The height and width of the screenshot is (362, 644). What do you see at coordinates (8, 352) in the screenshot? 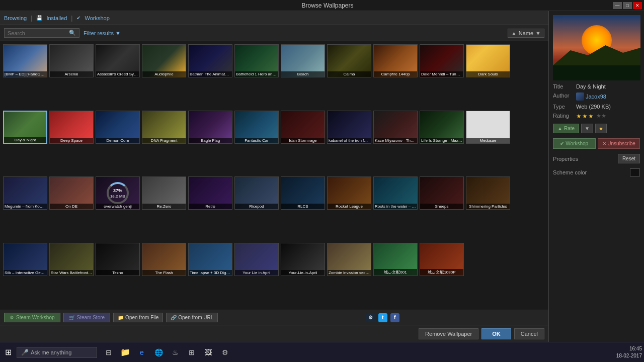
I see `start-button: ⊞` at bounding box center [8, 352].